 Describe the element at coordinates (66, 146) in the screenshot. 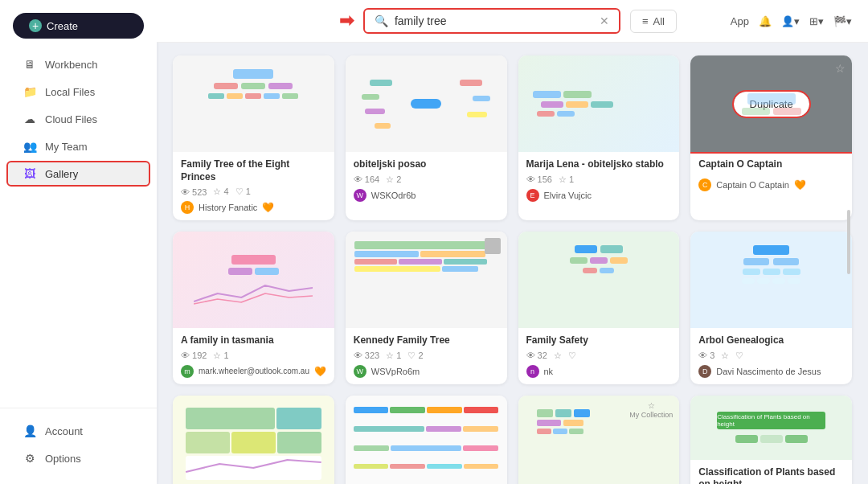

I see `sidebar-item-label: My Team` at that location.